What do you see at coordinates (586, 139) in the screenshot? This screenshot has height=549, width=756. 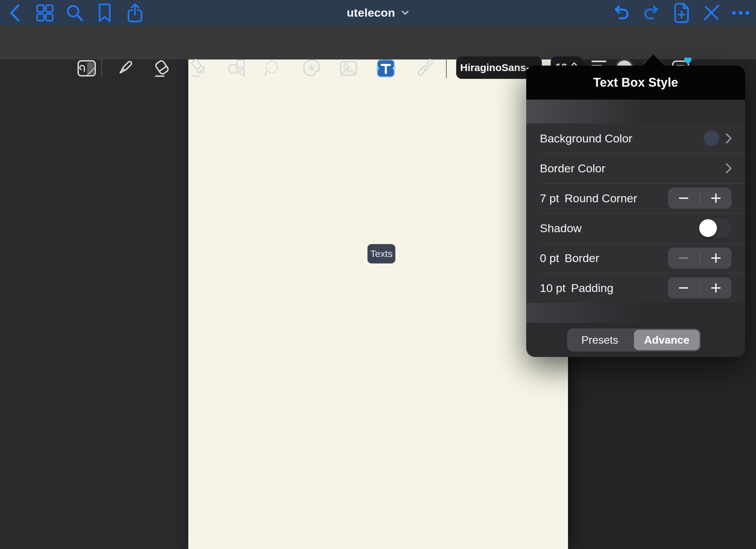 I see `row-label: Background Color` at bounding box center [586, 139].